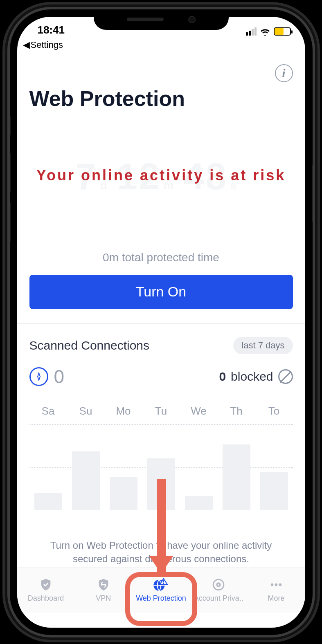 Image resolution: width=322 pixels, height=644 pixels. Describe the element at coordinates (124, 411) in the screenshot. I see `chart-day-label: Mo` at that location.